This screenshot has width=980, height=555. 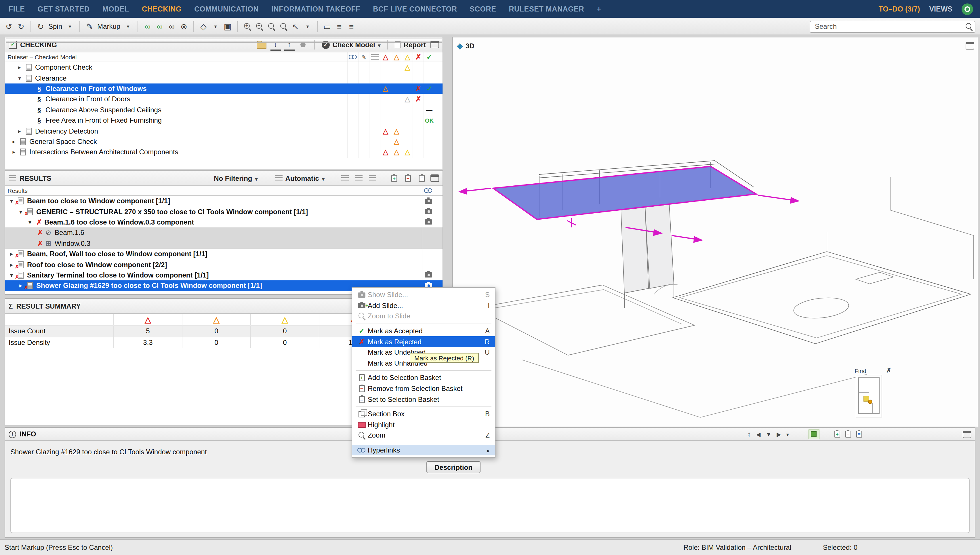 What do you see at coordinates (224, 99) in the screenshot?
I see `checking-row-clearance-doors: Clearance in Front of Doors` at bounding box center [224, 99].